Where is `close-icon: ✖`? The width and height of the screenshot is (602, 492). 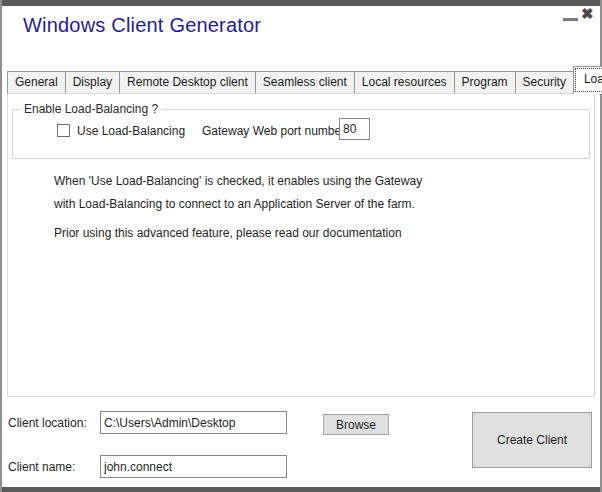 close-icon: ✖ is located at coordinates (588, 14).